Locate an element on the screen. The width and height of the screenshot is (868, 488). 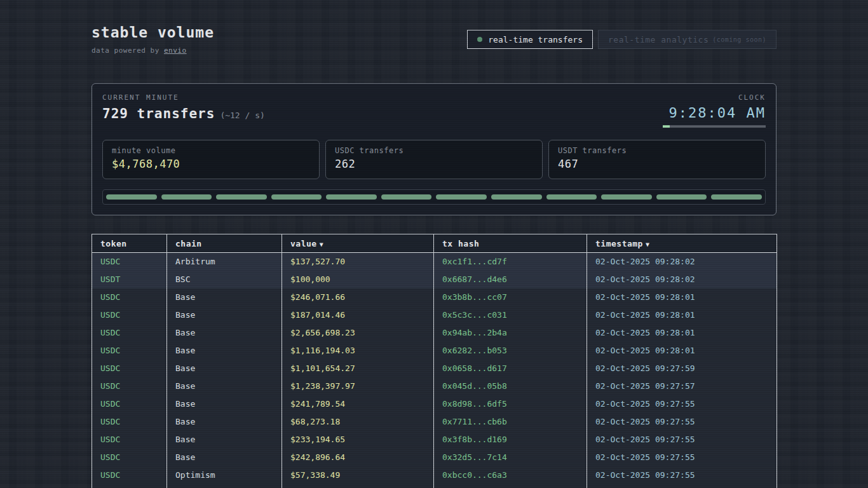
col-header-chain: chain is located at coordinates (225, 244).